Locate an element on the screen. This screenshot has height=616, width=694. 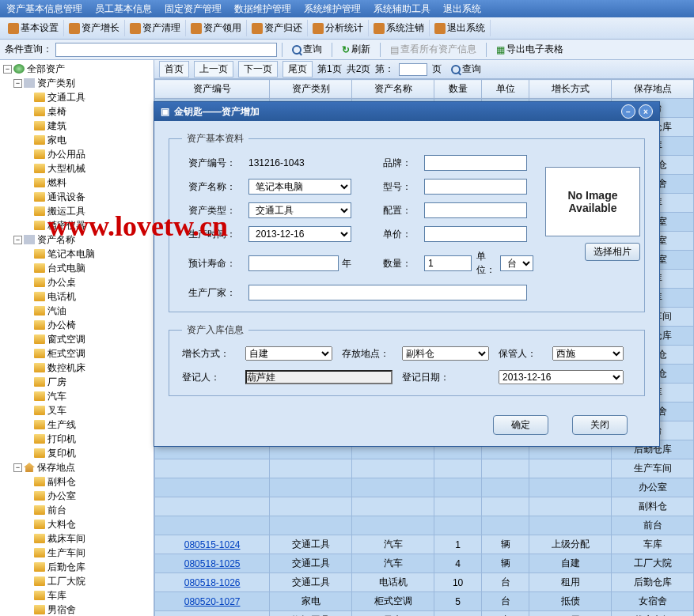
tree-item: 车库 is located at coordinates (77, 595).